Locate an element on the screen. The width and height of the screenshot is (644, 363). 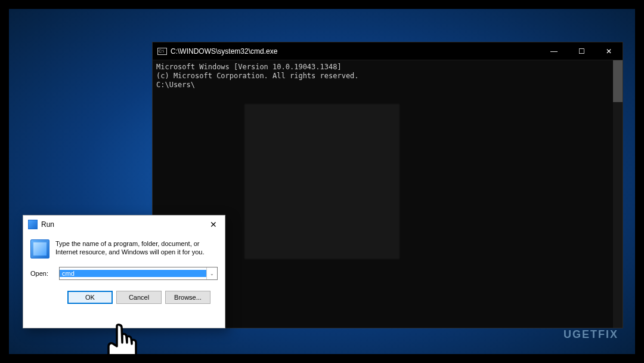
open-label: Open: is located at coordinates (42, 273).